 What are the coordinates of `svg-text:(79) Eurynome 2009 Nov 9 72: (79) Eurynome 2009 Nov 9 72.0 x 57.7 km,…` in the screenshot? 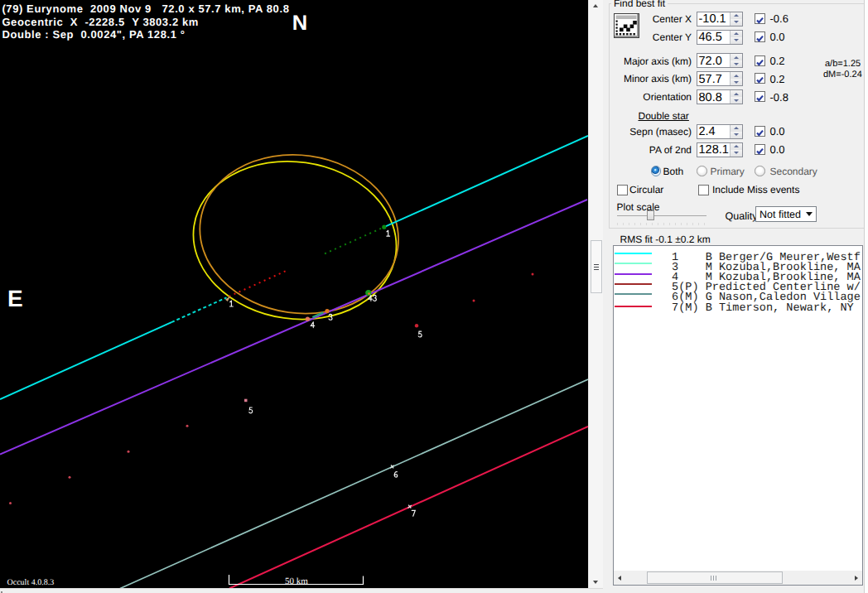 It's located at (146, 8).